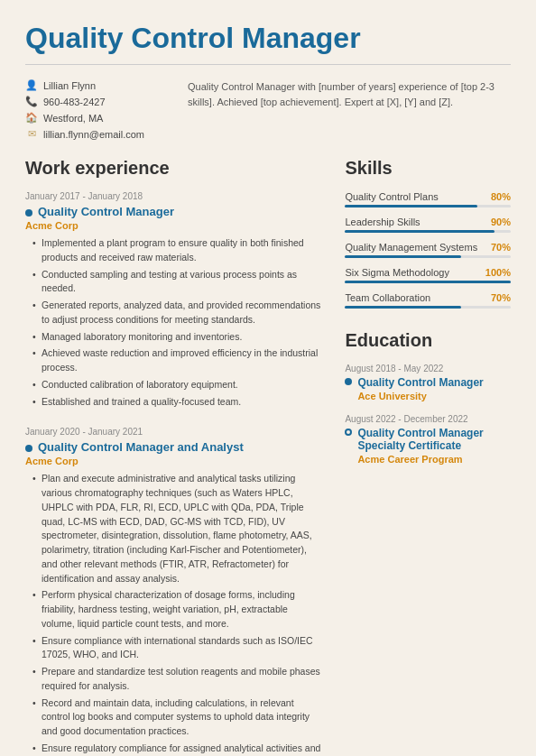 The width and height of the screenshot is (536, 756). I want to click on work-experience-title: Work experience, so click(174, 168).